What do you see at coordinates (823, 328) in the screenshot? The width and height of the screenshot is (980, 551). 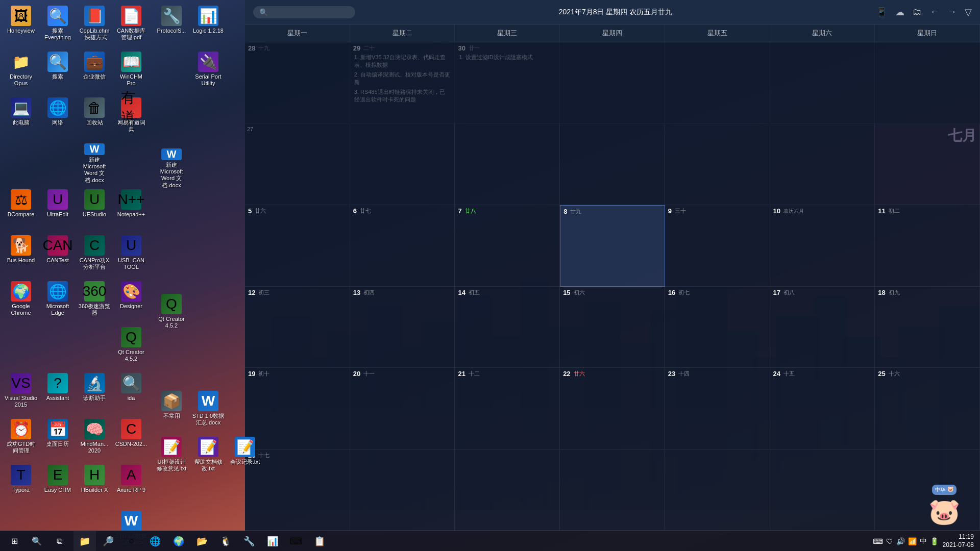 I see `cal-cell-jul17: 17初八` at bounding box center [823, 328].